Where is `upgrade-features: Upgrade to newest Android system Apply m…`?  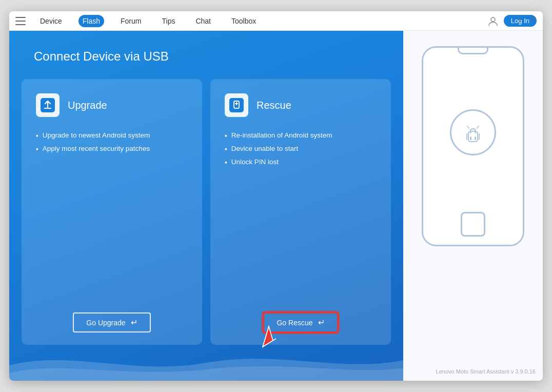
upgrade-features: Upgrade to newest Android system Apply m… is located at coordinates (112, 215).